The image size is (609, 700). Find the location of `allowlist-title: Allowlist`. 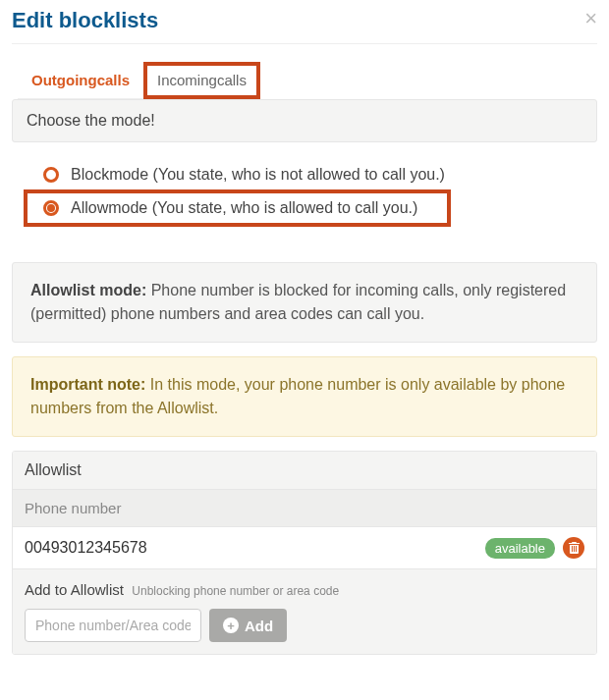

allowlist-title: Allowlist is located at coordinates (304, 471).